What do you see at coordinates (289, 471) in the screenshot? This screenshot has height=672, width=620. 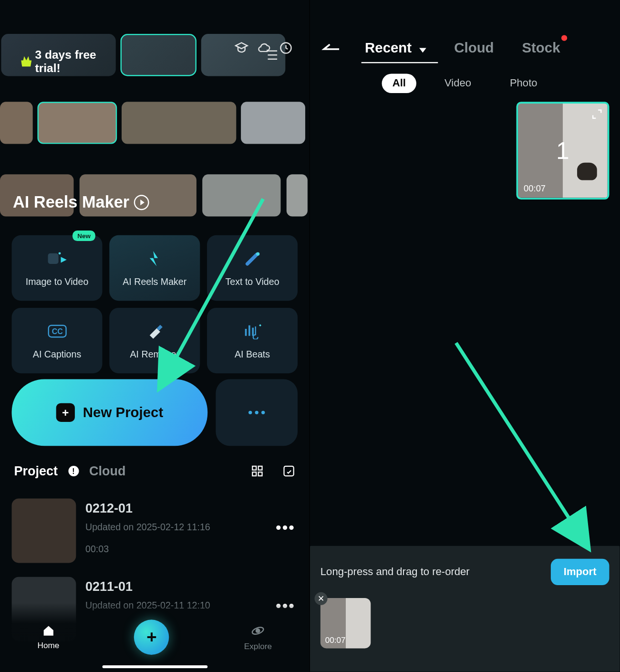 I see `edit-icon` at bounding box center [289, 471].